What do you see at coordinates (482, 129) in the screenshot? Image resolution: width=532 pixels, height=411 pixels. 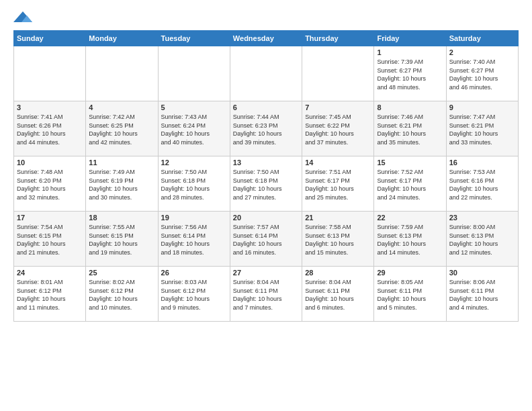 I see `calendar-cell: 9Sunrise: 7:47 AMSunset: 6:21 PMDaylight…` at bounding box center [482, 129].